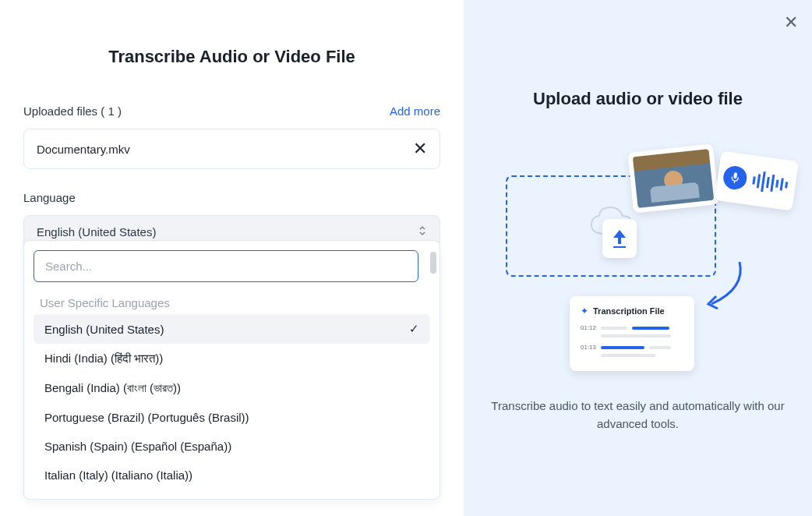  Describe the element at coordinates (415, 111) in the screenshot. I see `add-more-link: Add more` at that location.